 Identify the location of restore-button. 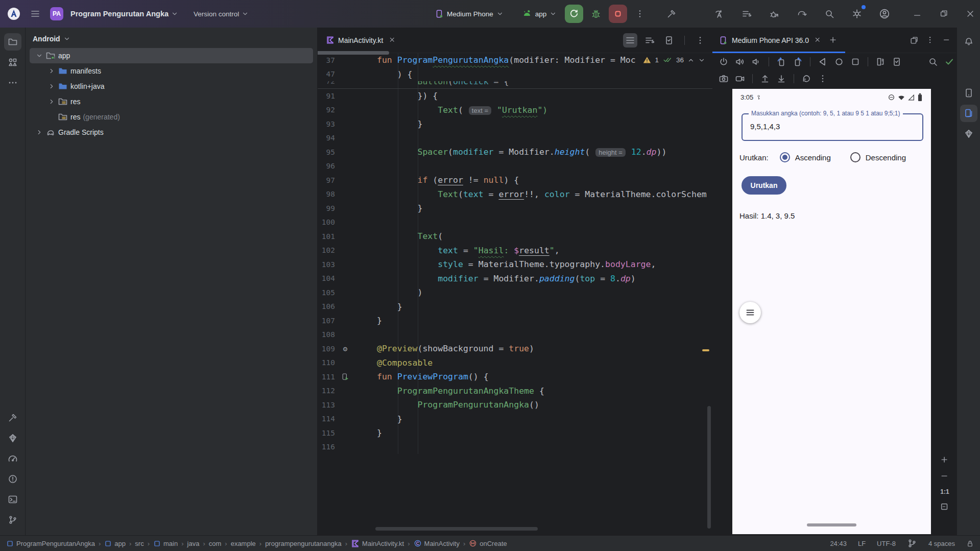
(806, 79).